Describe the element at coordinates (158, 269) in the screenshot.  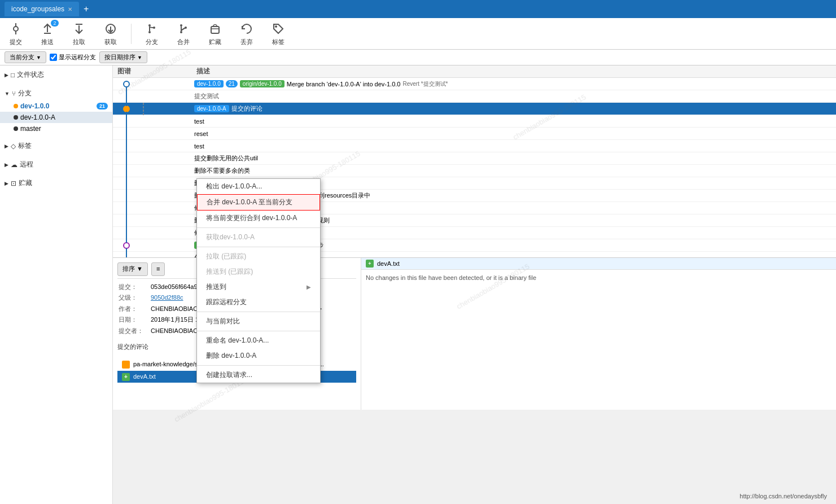
I see `list-view-btn: ≡` at that location.